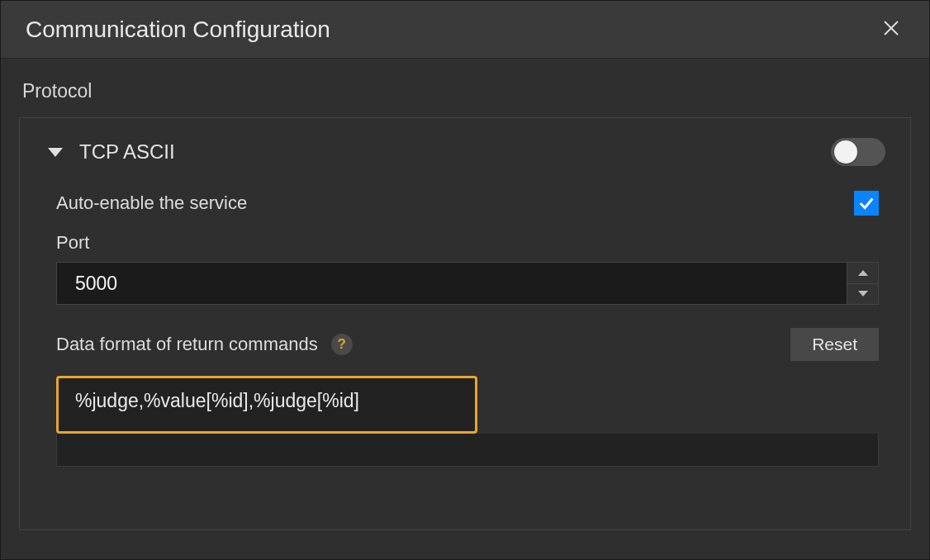  Describe the element at coordinates (858, 152) in the screenshot. I see `protocol-enable-toggle` at that location.